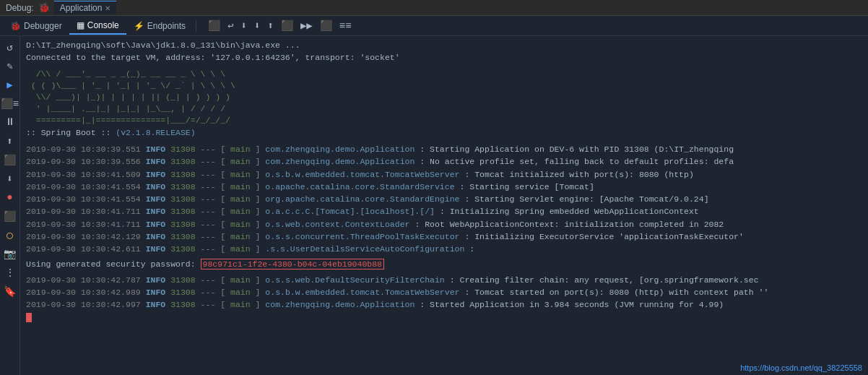  What do you see at coordinates (444, 280) in the screenshot?
I see `log-entry-9: 2019-09-30 10:30:42.787 INFO 31308 --- […` at bounding box center [444, 280].